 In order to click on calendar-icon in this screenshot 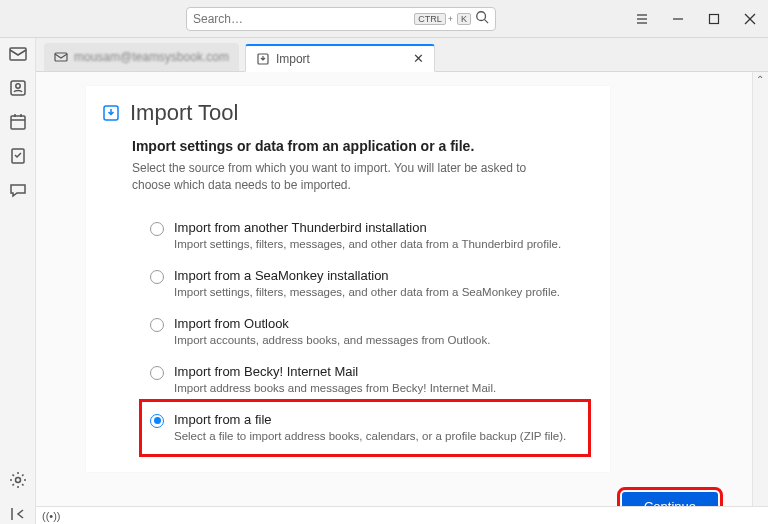, I will do `click(18, 122)`.